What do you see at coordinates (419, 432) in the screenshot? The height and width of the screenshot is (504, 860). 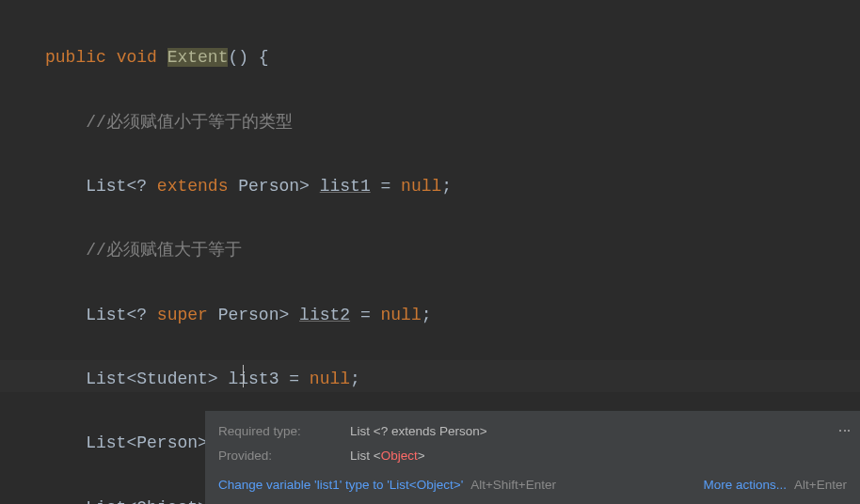 I see `tooltip-value: List <? extends Person>` at bounding box center [419, 432].